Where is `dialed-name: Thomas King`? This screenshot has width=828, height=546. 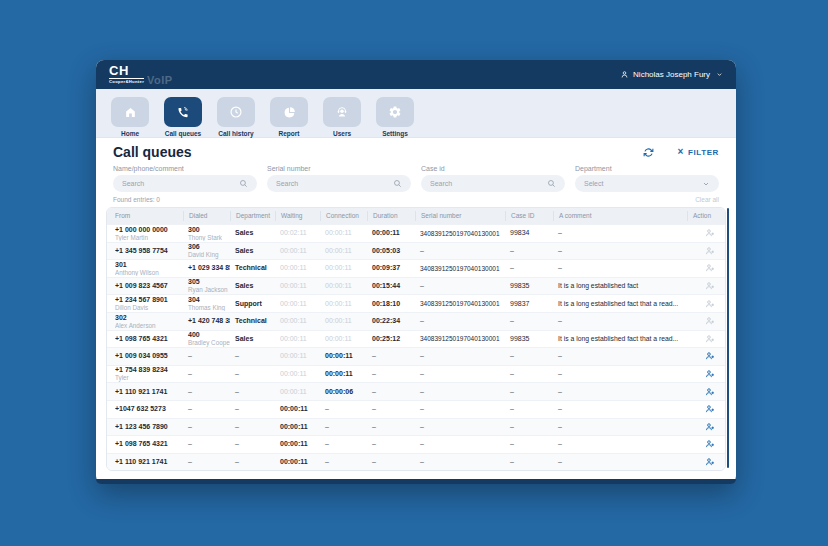
dialed-name: Thomas King is located at coordinates (209, 308).